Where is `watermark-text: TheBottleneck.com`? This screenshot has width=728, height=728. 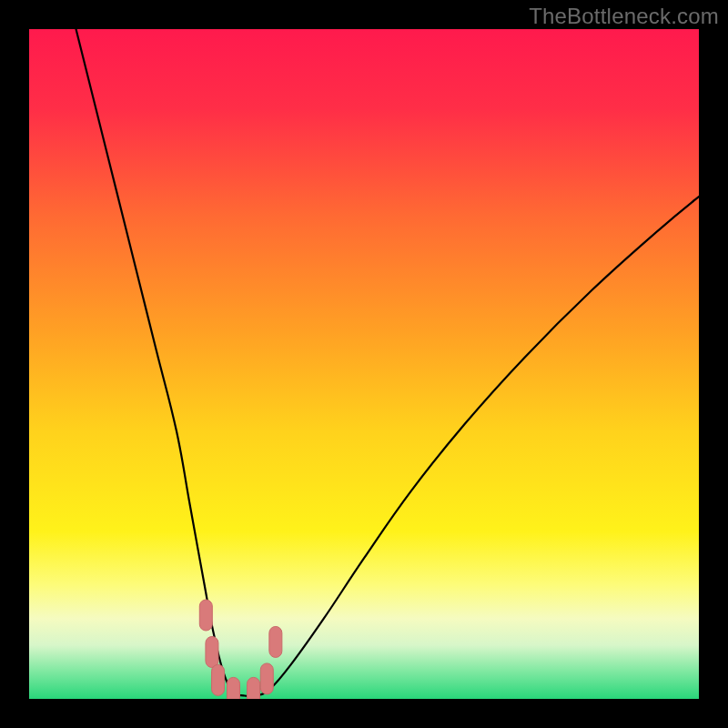
watermark-text: TheBottleneck.com is located at coordinates (624, 16).